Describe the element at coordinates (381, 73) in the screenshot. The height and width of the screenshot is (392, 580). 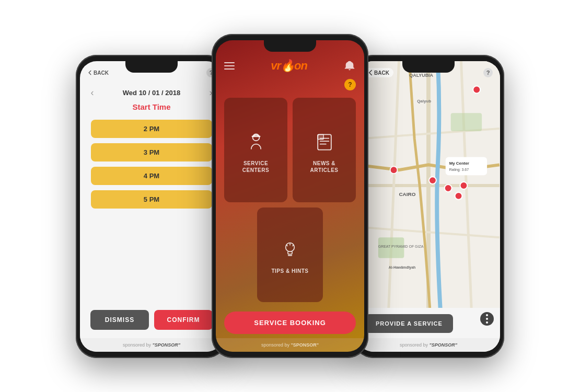
I see `back-label-3: BACK` at that location.